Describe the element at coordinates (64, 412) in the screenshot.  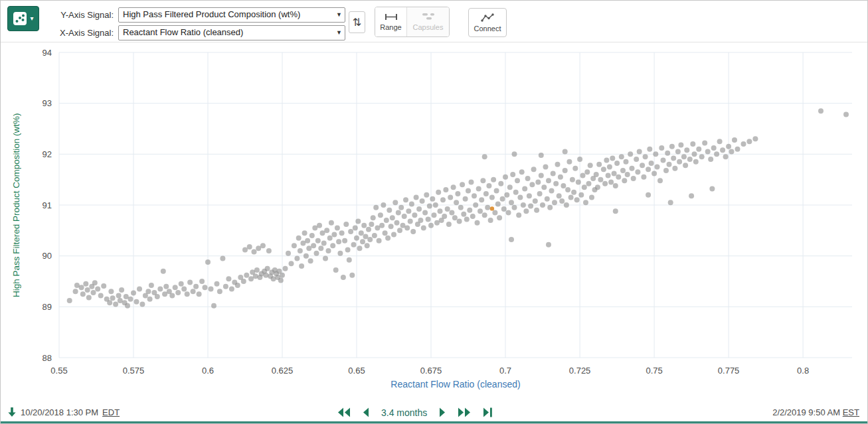
I see `display-range-start: 10/20/2018 1:30 PM EDT` at that location.